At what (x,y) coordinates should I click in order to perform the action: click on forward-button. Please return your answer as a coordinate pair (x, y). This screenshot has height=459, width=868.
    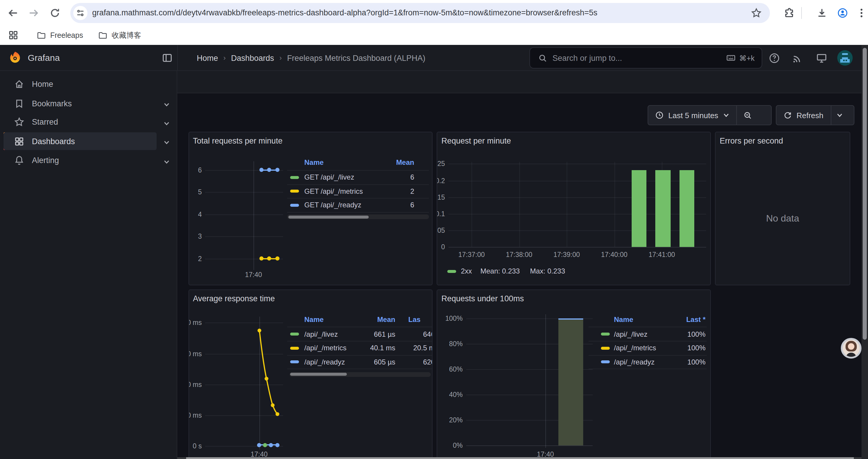
    Looking at the image, I should click on (34, 13).